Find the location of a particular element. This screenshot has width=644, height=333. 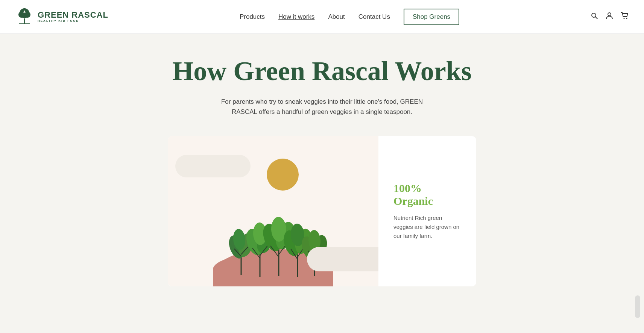

search-button is located at coordinates (594, 17).